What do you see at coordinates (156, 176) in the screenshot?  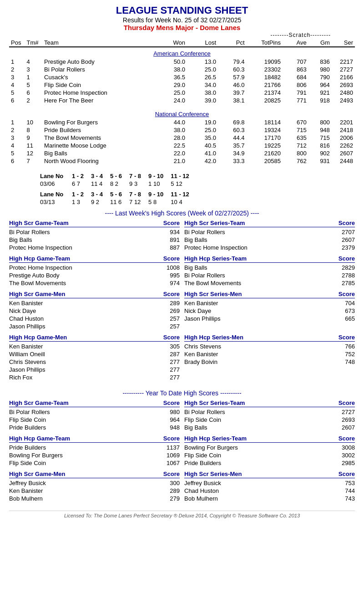 I see `lane-header-cell: 9 - 10` at bounding box center [156, 176].